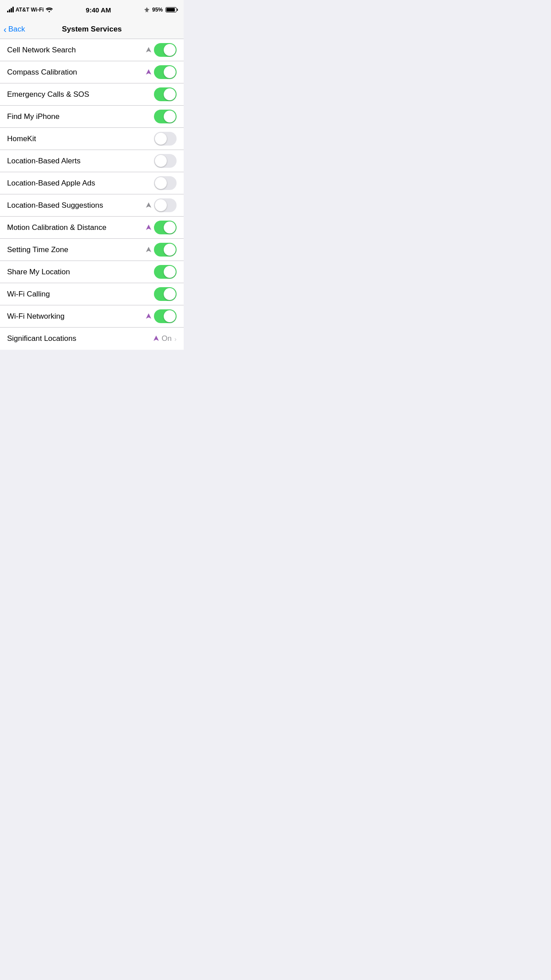 Image resolution: width=551 pixels, height=980 pixels. What do you see at coordinates (165, 116) in the screenshot?
I see `toggle-find-my-iphone` at bounding box center [165, 116].